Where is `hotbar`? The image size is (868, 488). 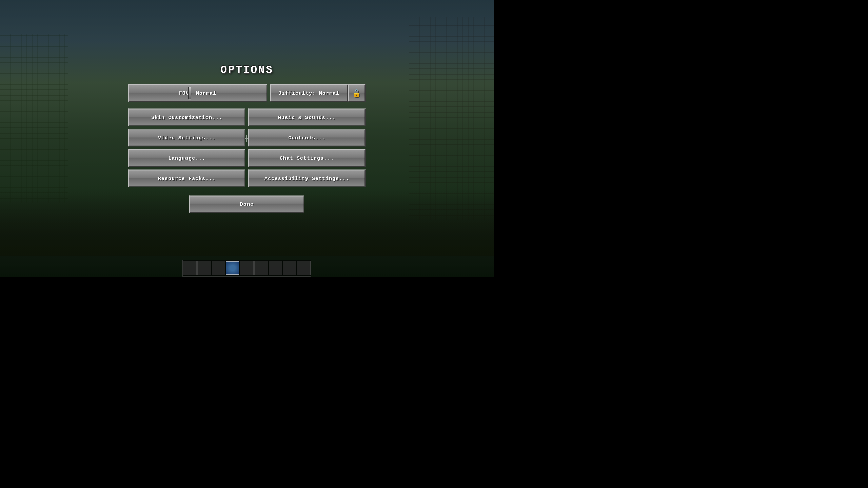 hotbar is located at coordinates (247, 268).